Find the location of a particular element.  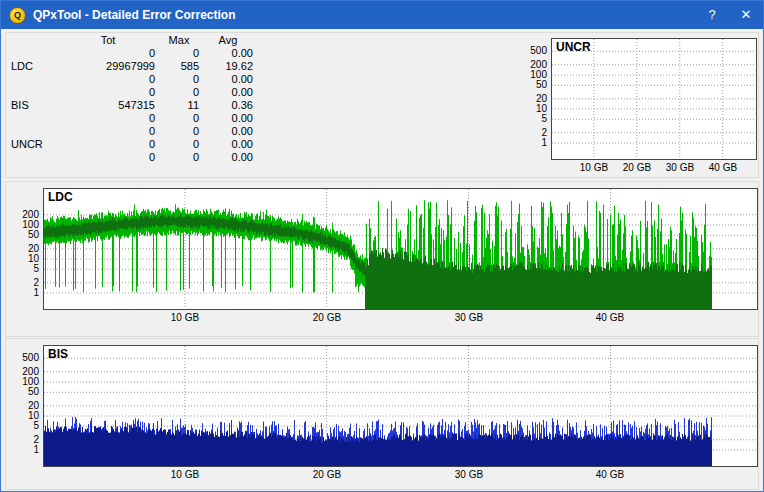

uncr-plot-area is located at coordinates (654, 99).